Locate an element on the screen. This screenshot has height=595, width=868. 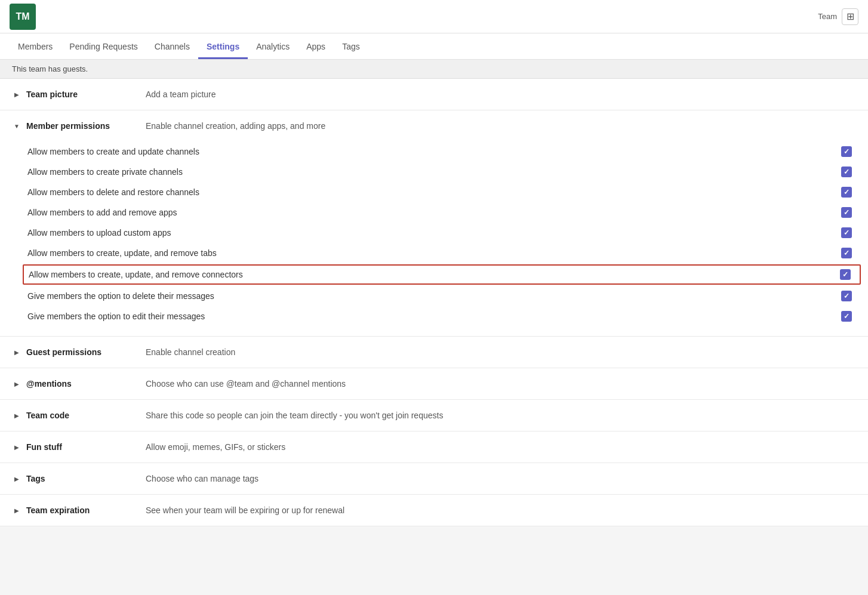
section-mentions-title: @mentions is located at coordinates (86, 384).